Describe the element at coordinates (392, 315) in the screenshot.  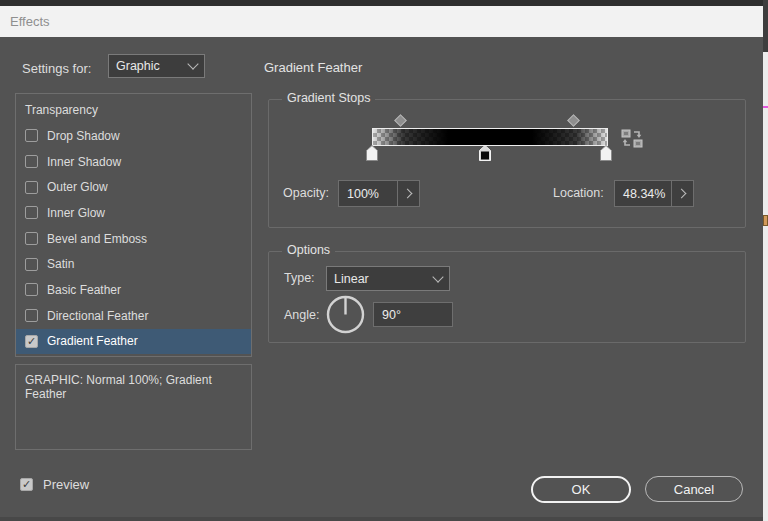
I see `angle-value: 90°` at that location.